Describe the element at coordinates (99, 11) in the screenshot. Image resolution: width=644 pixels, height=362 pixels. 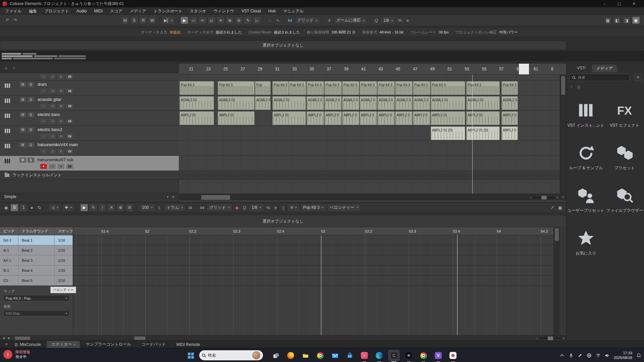
I see `menu-midi: MIDI` at that location.